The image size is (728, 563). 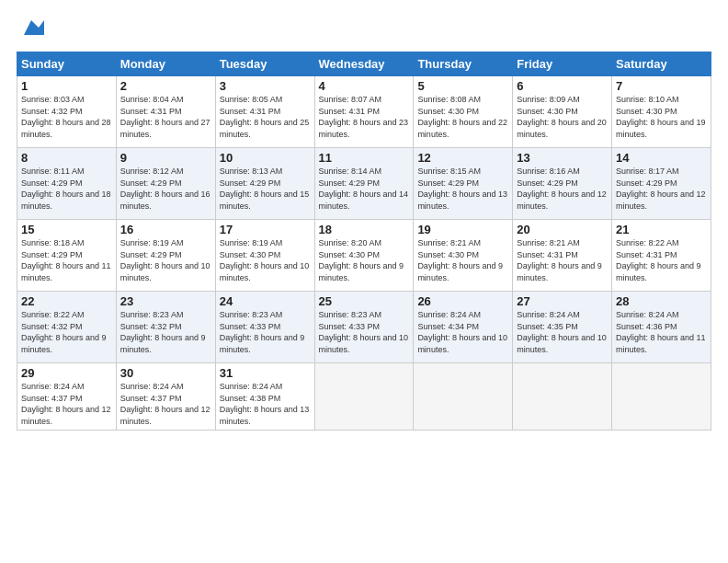 What do you see at coordinates (662, 184) in the screenshot?
I see `calendar-cell: 14Sunrise: 8:17 AMSunset: 4:29 PMDayligh…` at bounding box center [662, 184].